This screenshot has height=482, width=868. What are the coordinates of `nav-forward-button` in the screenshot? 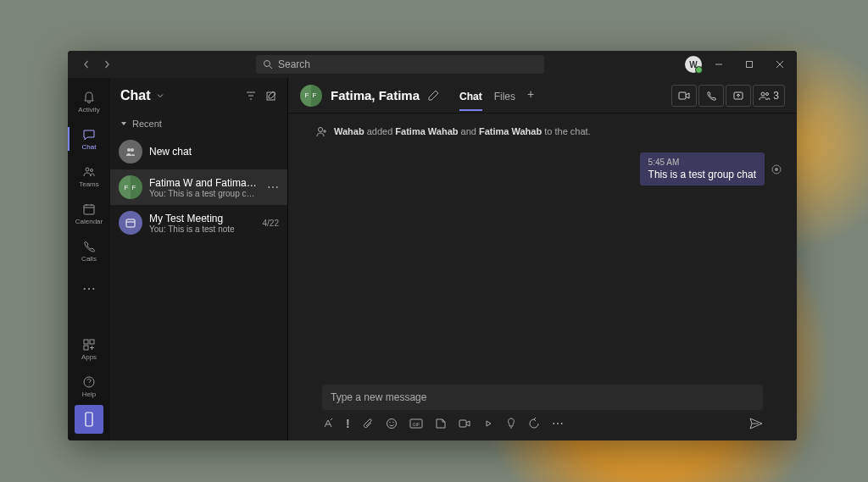 It's located at (107, 64).